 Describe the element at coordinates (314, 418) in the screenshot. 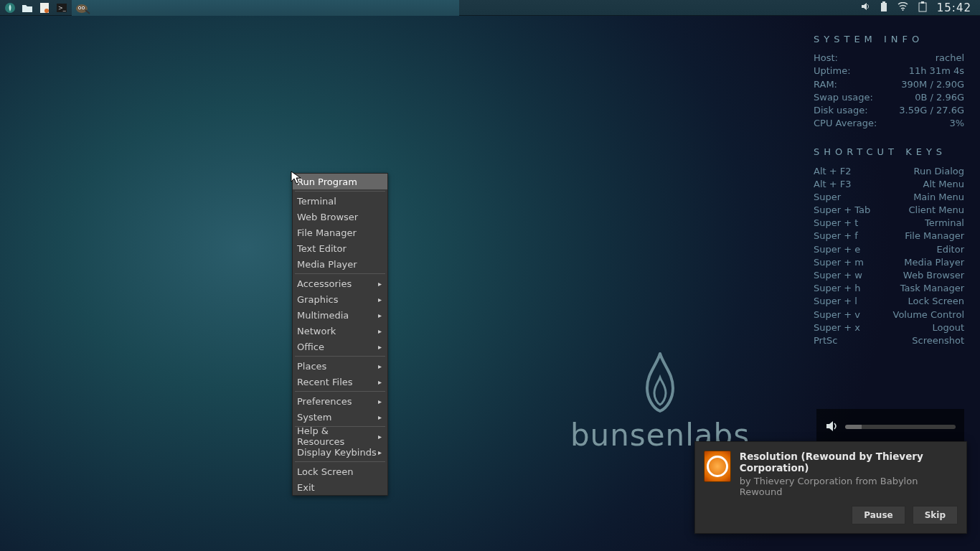

I see `menu-item-label: System` at that location.